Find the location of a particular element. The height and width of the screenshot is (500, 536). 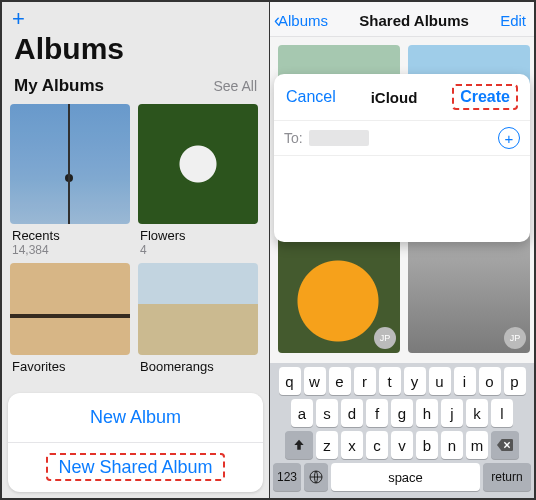

album-card: Recents 14,384 is located at coordinates (70, 180).